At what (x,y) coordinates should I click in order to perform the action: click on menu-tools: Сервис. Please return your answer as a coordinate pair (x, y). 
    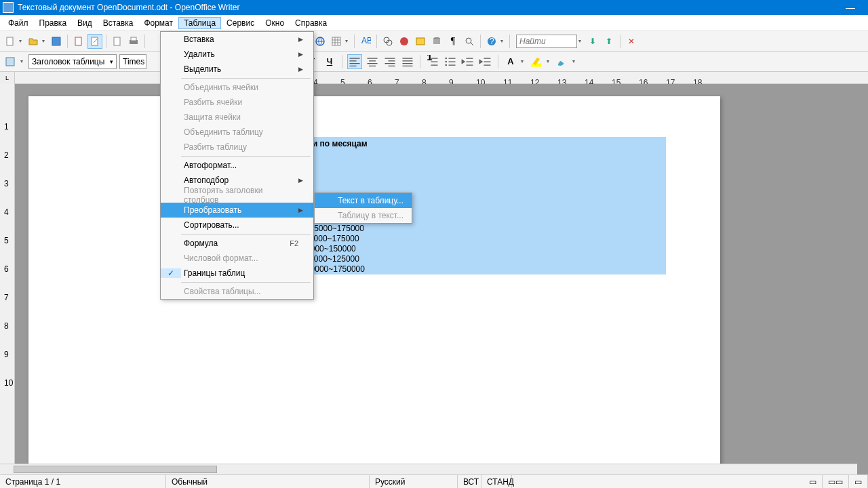
    Looking at the image, I should click on (240, 23).